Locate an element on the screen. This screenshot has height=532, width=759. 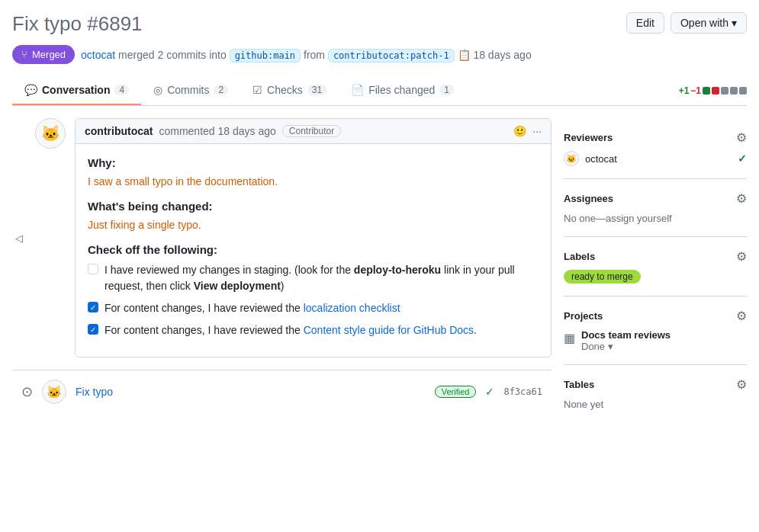
tab-commits: ◎ Commits 2 is located at coordinates (191, 91).